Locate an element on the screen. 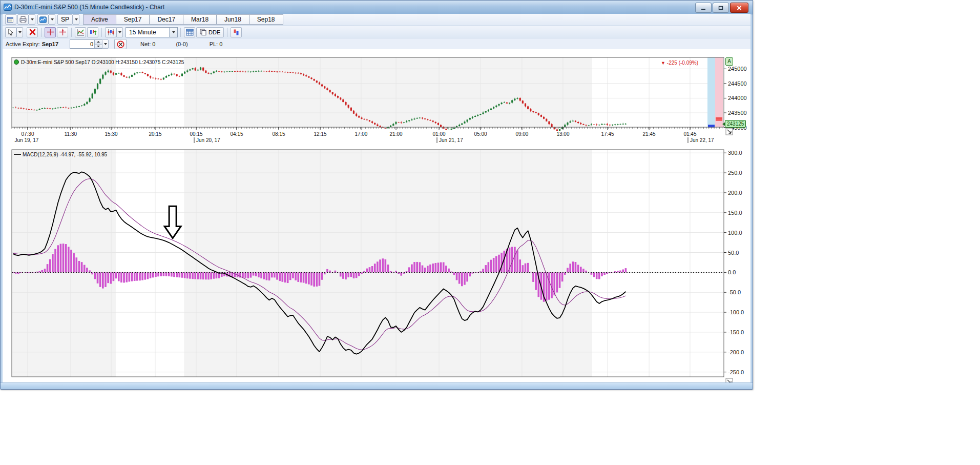 The image size is (980, 465). properties-icon is located at coordinates (11, 19).